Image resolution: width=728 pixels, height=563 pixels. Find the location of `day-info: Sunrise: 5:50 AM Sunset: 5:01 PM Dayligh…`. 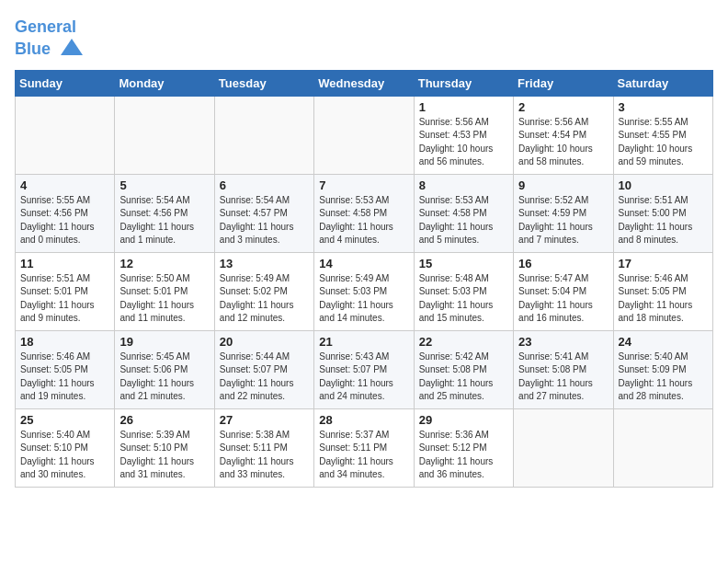

day-info: Sunrise: 5:50 AM Sunset: 5:01 PM Dayligh… is located at coordinates (164, 299).